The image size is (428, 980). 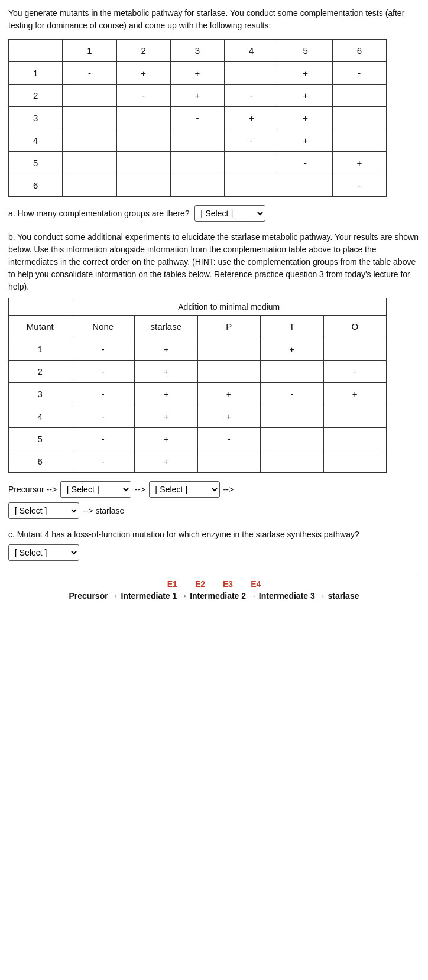 I want to click on mutant-header: Mutant, so click(x=40, y=327).